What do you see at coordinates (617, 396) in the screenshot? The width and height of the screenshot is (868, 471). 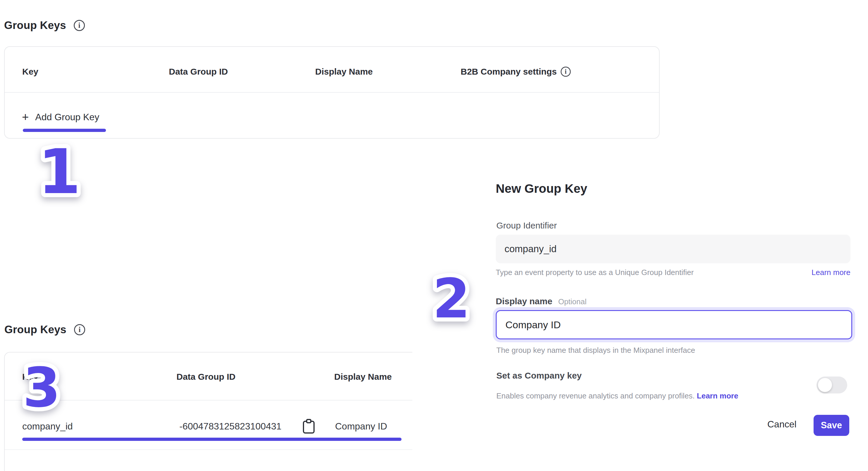 I see `company-key-helper-row: Enables company revenue analytics and co…` at bounding box center [617, 396].